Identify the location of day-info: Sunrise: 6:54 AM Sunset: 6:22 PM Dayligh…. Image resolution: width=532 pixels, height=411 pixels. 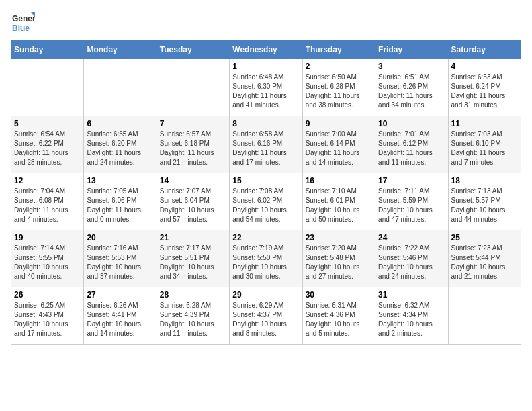
(47, 148).